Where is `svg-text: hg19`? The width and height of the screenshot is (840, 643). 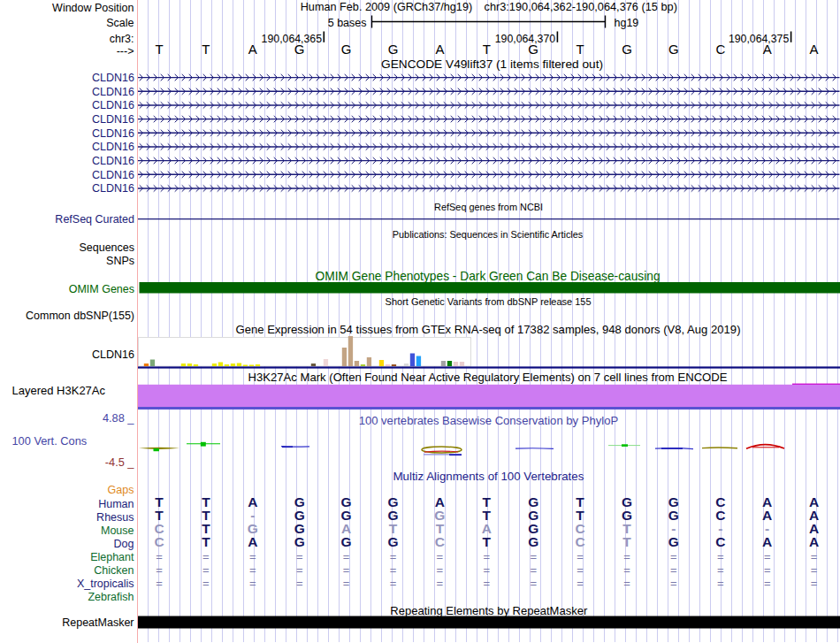
svg-text: hg19 is located at coordinates (627, 23).